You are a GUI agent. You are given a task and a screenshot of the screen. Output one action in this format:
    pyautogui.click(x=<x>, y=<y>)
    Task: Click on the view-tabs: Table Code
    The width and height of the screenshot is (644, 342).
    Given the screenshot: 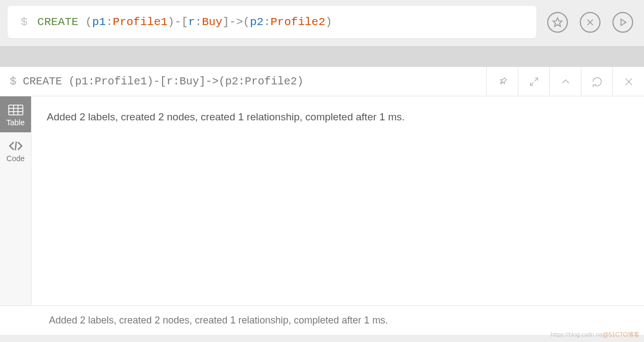 What is the action you would take?
    pyautogui.click(x=16, y=201)
    